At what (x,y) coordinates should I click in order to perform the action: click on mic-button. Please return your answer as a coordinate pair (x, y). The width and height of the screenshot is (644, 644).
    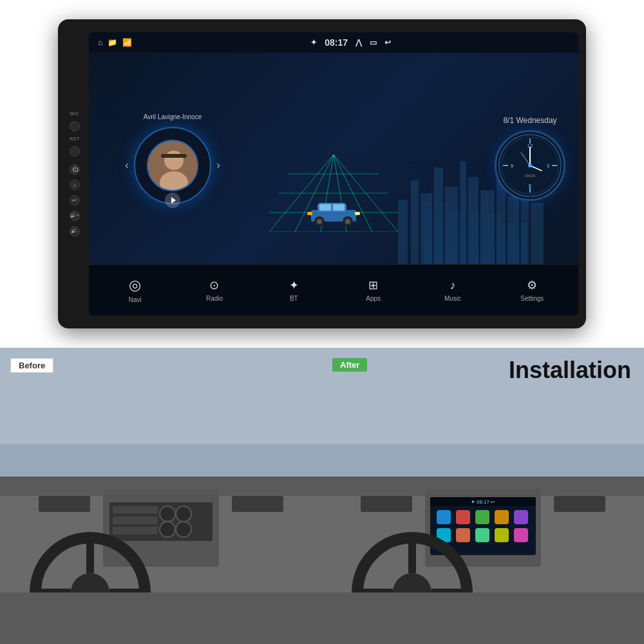
    Looking at the image, I should click on (75, 126).